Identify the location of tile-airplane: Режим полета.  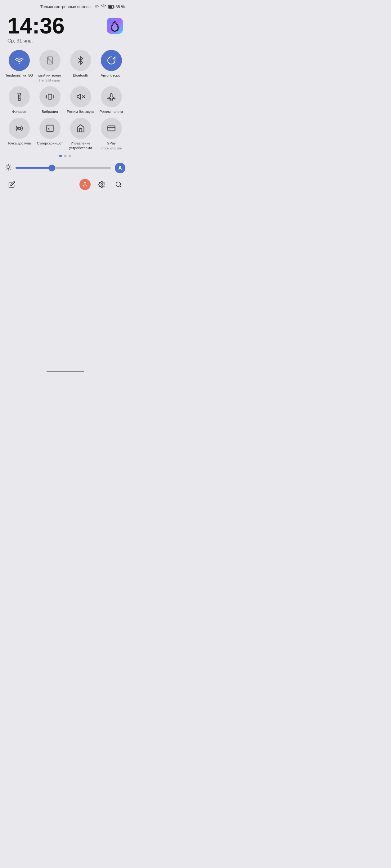
(111, 100).